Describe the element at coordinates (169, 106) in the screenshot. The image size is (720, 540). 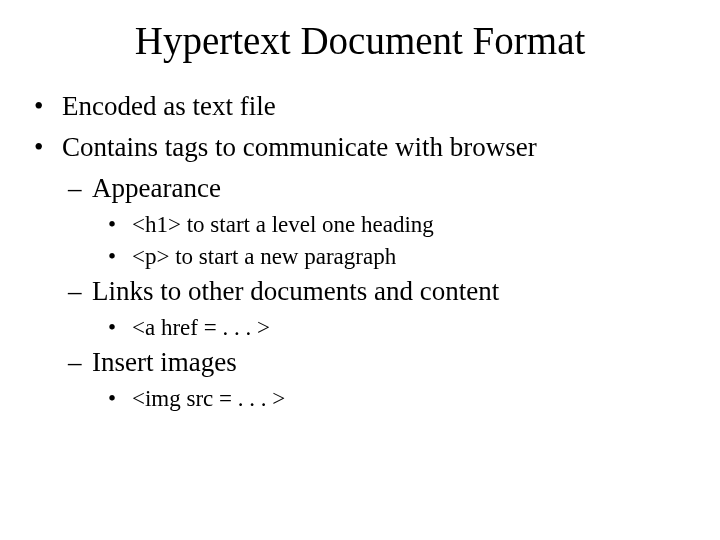
I see `bullet-text: Encoded as text file` at that location.